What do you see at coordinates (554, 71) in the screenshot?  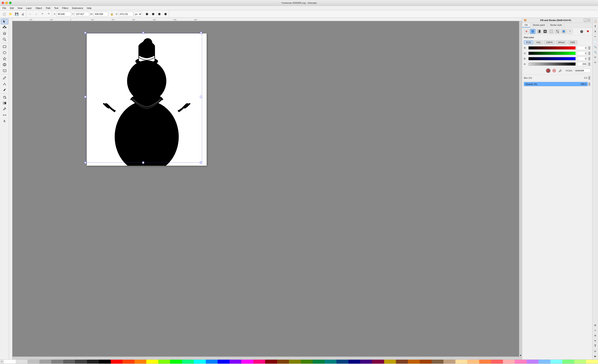 I see `color-circle-btn` at bounding box center [554, 71].